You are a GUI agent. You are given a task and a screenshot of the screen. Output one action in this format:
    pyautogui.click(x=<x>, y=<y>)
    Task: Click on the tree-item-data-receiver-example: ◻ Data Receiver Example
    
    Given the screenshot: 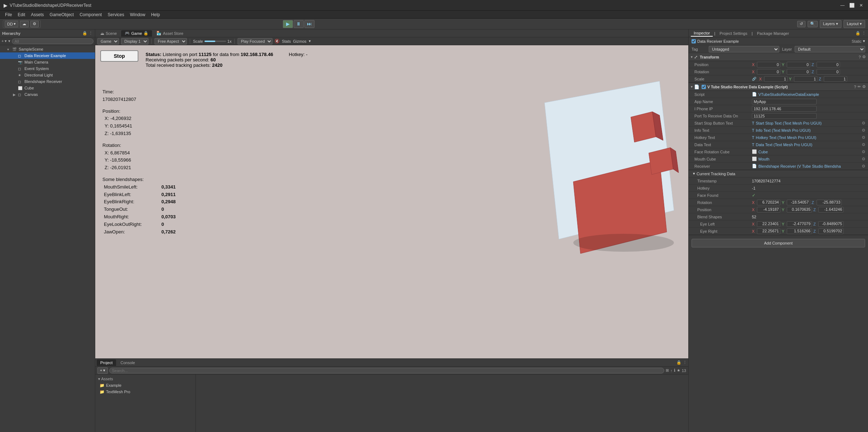 What is the action you would take?
    pyautogui.click(x=47, y=56)
    